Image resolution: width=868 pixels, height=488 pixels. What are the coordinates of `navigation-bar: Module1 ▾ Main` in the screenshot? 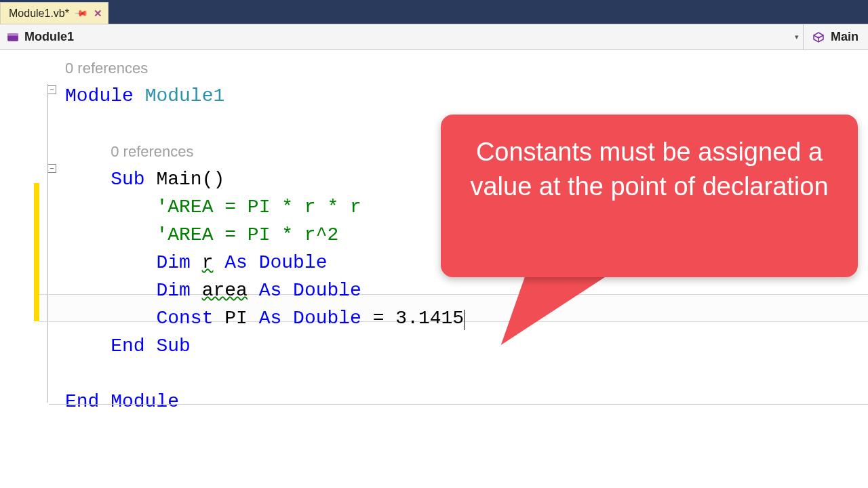 It's located at (434, 37).